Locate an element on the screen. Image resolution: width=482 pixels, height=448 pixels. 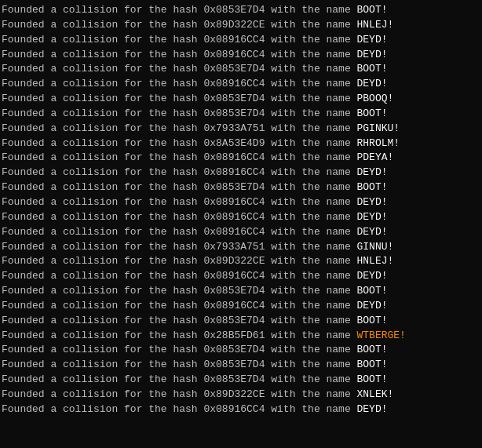
hash-value: 0x8A53E4D9 is located at coordinates (234, 143).